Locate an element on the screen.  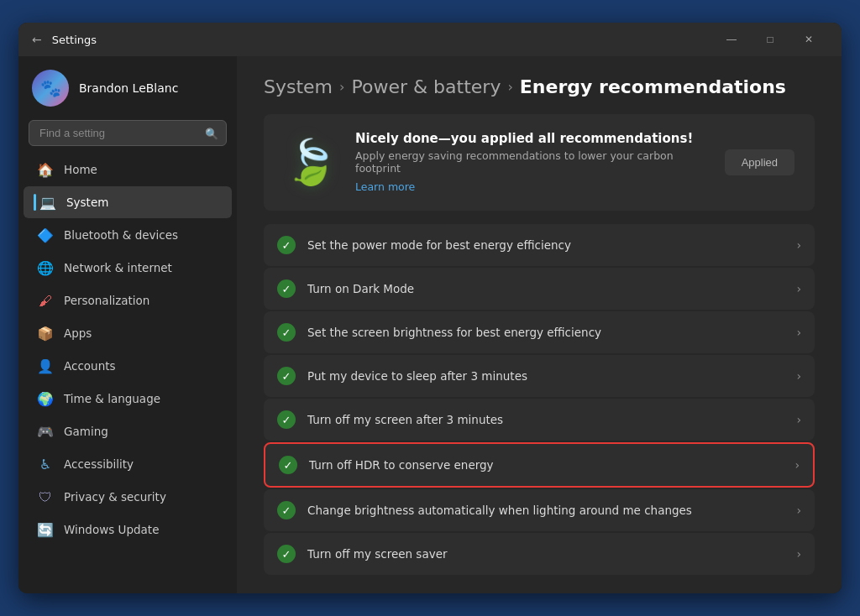
rec-item-screen-brightness: ✓Set the screen brightness for best ener… is located at coordinates (539, 332).